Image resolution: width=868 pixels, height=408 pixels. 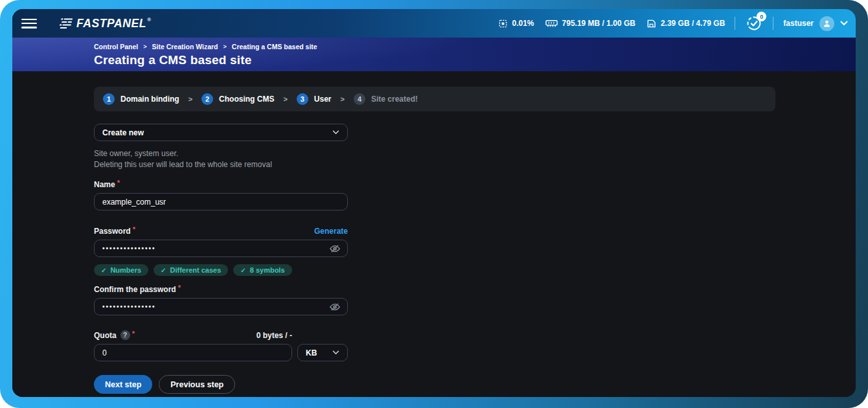 I want to click on user-avatar, so click(x=827, y=23).